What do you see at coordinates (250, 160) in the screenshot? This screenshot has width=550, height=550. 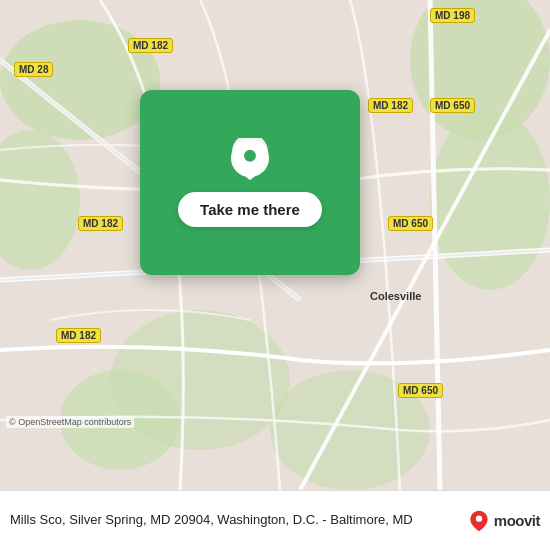 I see `location-pin-icon` at bounding box center [250, 160].